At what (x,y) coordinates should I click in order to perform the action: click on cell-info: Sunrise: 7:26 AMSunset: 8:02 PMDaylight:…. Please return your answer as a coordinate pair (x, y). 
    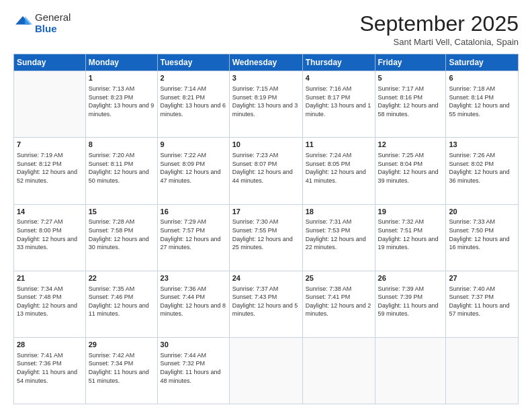
    Looking at the image, I should click on (482, 168).